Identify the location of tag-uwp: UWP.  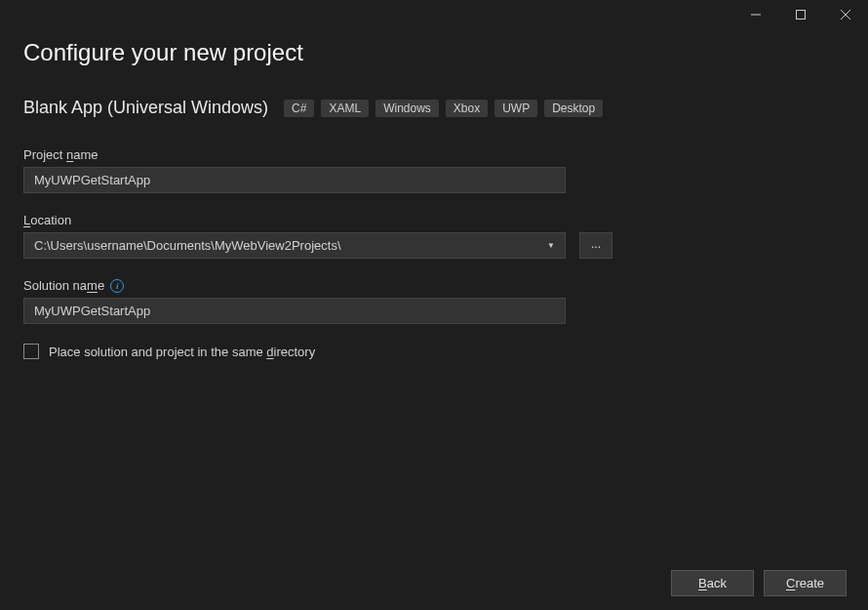
(516, 108).